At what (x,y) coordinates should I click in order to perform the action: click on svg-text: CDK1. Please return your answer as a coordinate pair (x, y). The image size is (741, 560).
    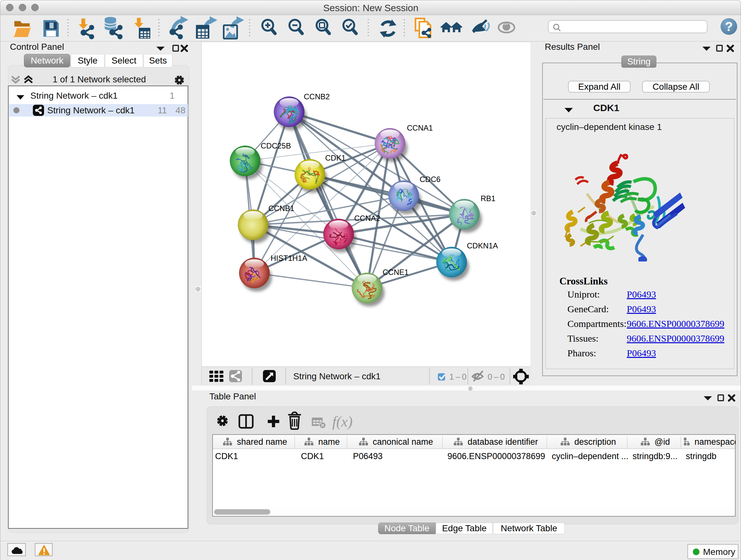
    Looking at the image, I should click on (336, 158).